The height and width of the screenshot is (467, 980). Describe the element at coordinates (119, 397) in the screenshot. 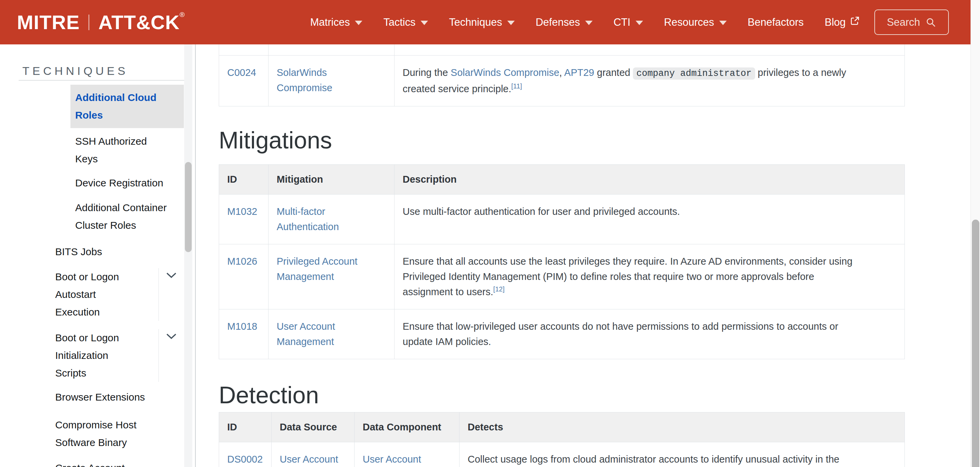

I see `sidebar-item-browser-extensions: Browser Extensions` at that location.